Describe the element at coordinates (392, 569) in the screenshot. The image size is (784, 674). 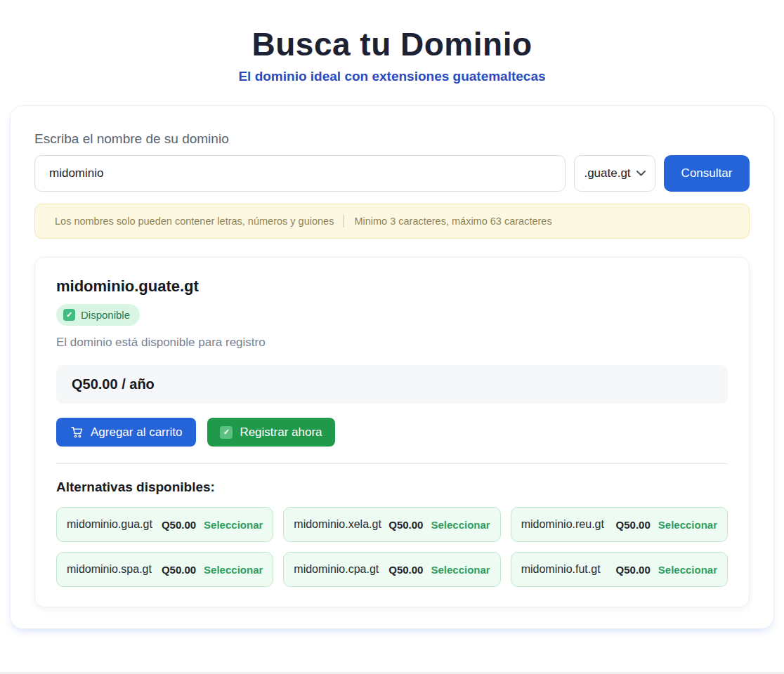
I see `alternative-card: midominio.cpa.gt Q50.00 Seleccionar` at that location.